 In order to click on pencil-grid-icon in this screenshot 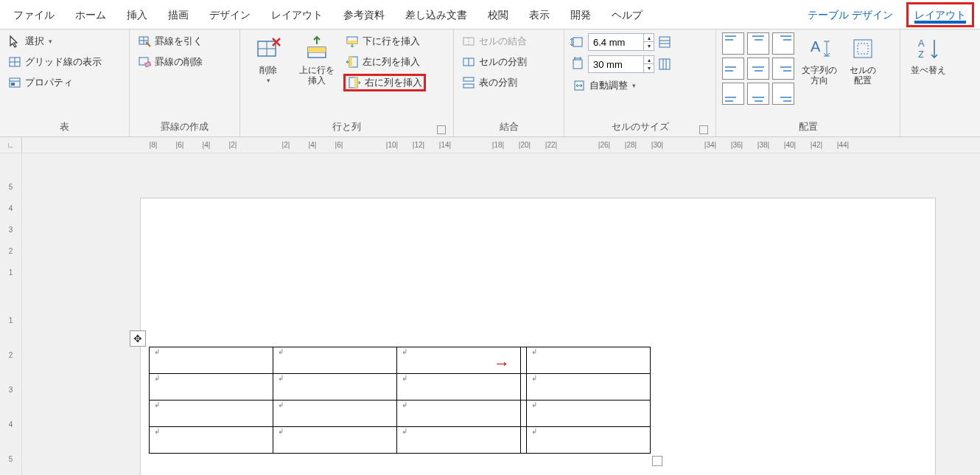, I will do `click(144, 41)`.